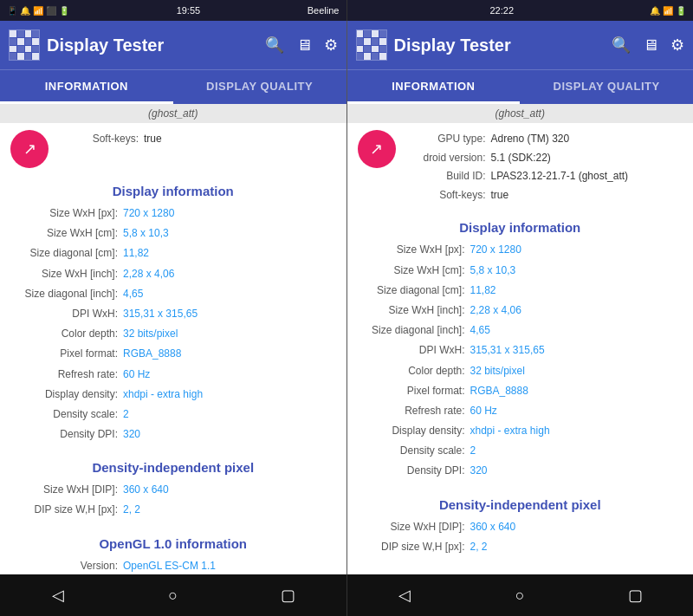 Image resolution: width=693 pixels, height=616 pixels. I want to click on partial-info-left: (ghost_att), so click(173, 113).